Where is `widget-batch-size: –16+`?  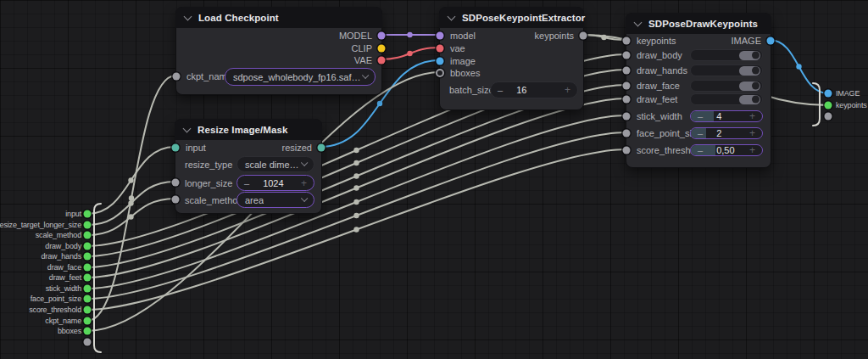
widget-batch-size: –16+ is located at coordinates (534, 90).